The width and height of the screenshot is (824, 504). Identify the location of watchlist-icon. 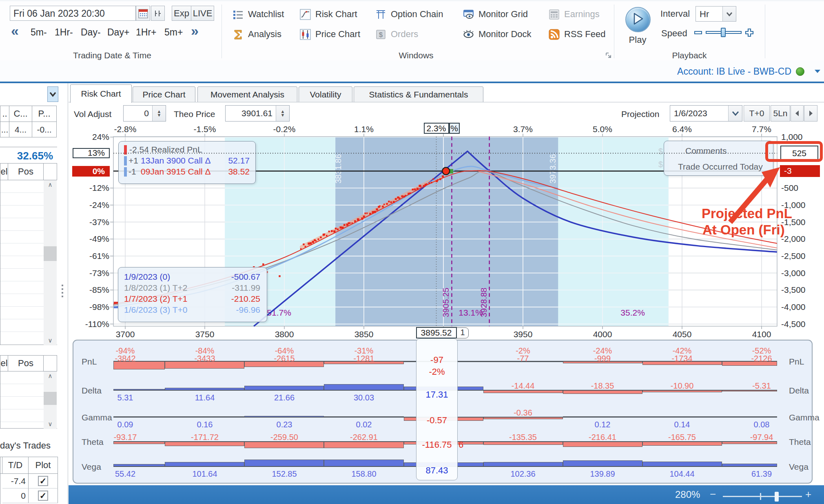
(238, 15).